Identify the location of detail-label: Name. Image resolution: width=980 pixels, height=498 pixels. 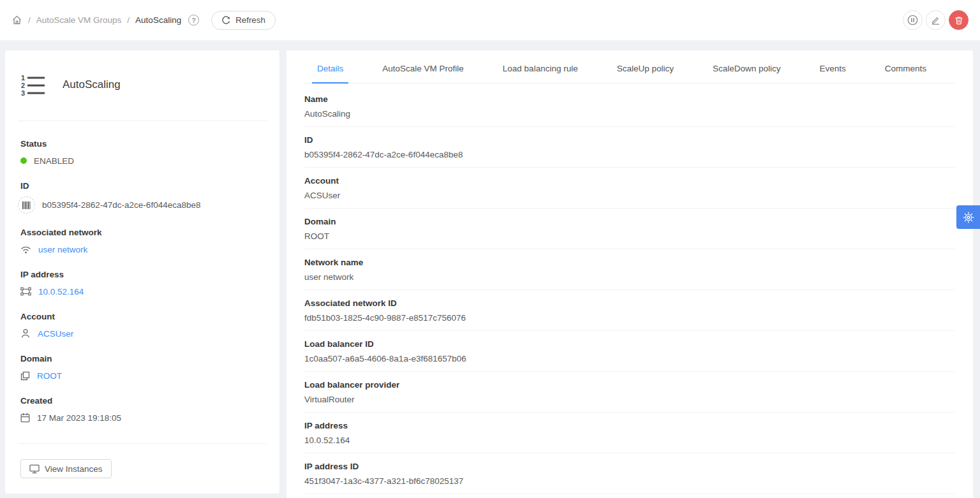
(630, 99).